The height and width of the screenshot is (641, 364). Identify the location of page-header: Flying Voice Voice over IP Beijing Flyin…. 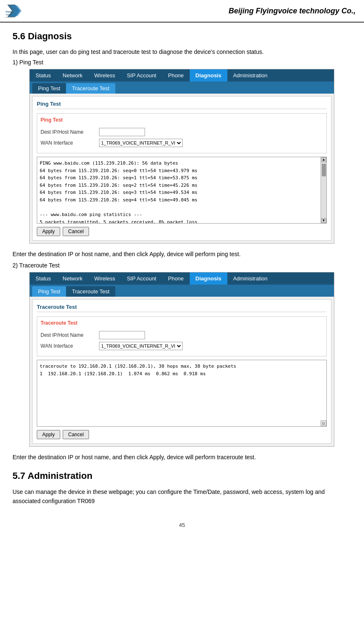
(182, 11).